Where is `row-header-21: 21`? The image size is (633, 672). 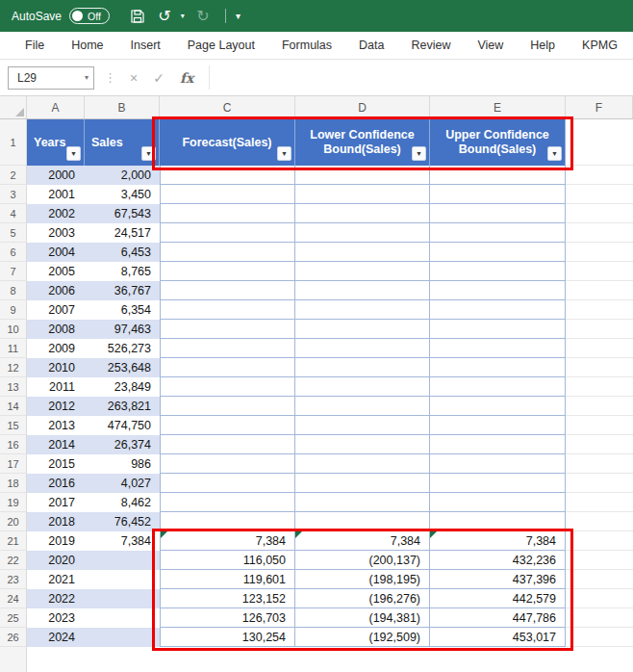 row-header-21: 21 is located at coordinates (13, 541).